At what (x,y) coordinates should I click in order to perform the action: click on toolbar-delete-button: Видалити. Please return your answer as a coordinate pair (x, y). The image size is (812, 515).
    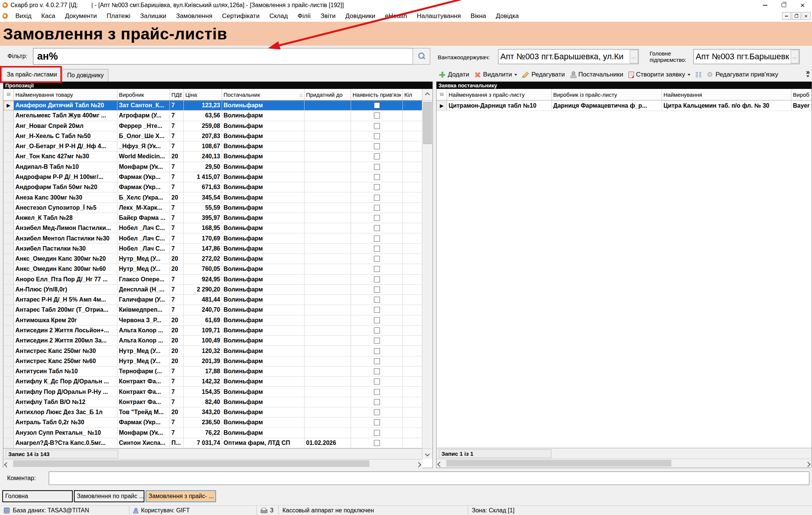
    Looking at the image, I should click on (496, 75).